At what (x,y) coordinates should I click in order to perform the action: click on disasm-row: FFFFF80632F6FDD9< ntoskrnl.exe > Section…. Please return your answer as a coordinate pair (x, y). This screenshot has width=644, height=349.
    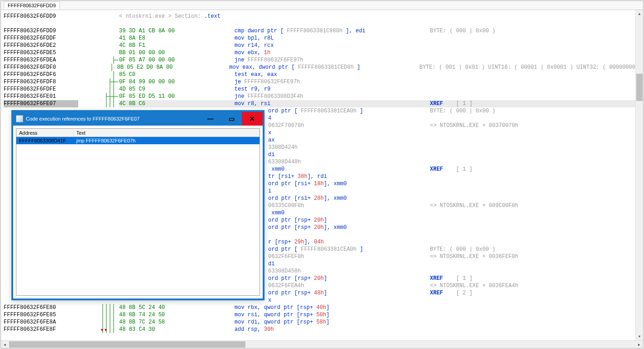
    Looking at the image, I should click on (320, 16).